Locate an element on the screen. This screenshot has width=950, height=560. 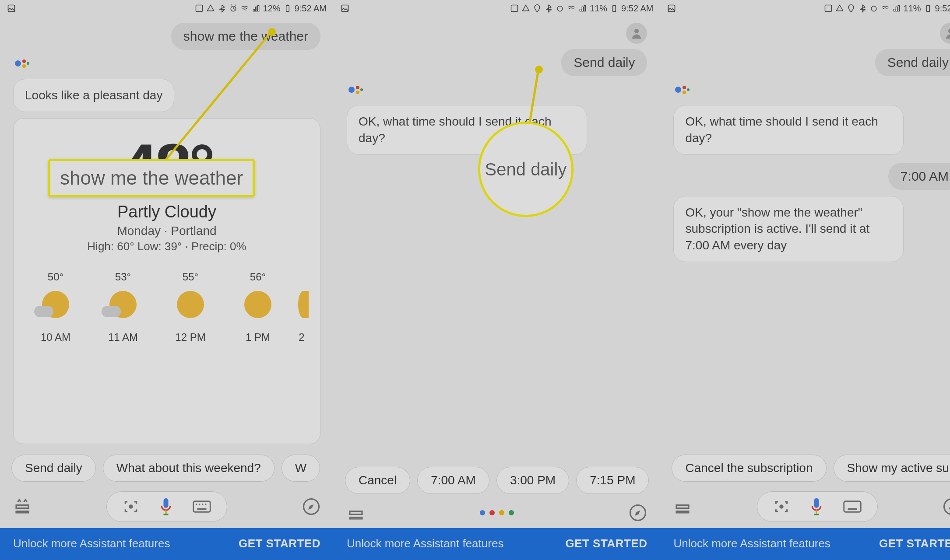
weather-hourly: 50° 10 AM 53° 11 AM 55° 12 PM 56° is located at coordinates (167, 307).